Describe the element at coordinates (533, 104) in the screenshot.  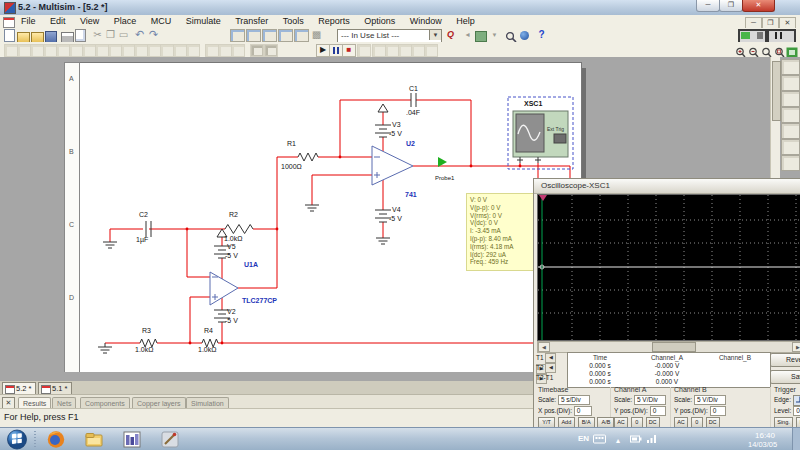
I see `xsc1-ref: XSC1` at that location.